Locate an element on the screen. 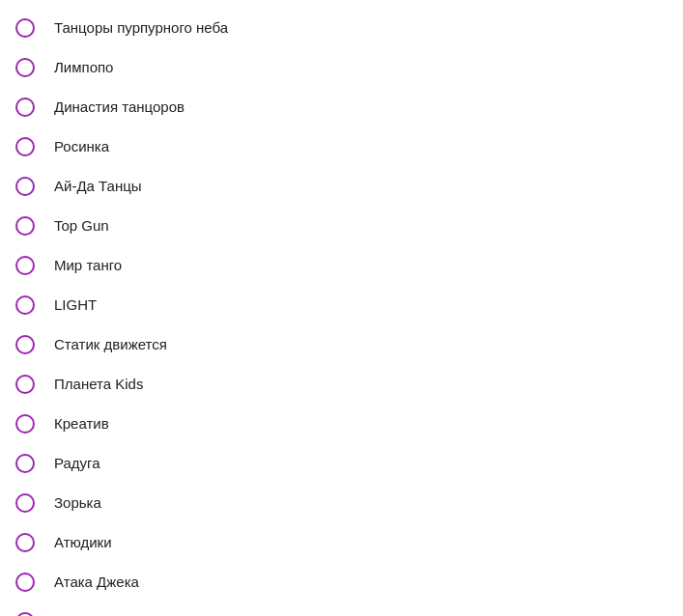  item-label: Атака Джека is located at coordinates (97, 581).